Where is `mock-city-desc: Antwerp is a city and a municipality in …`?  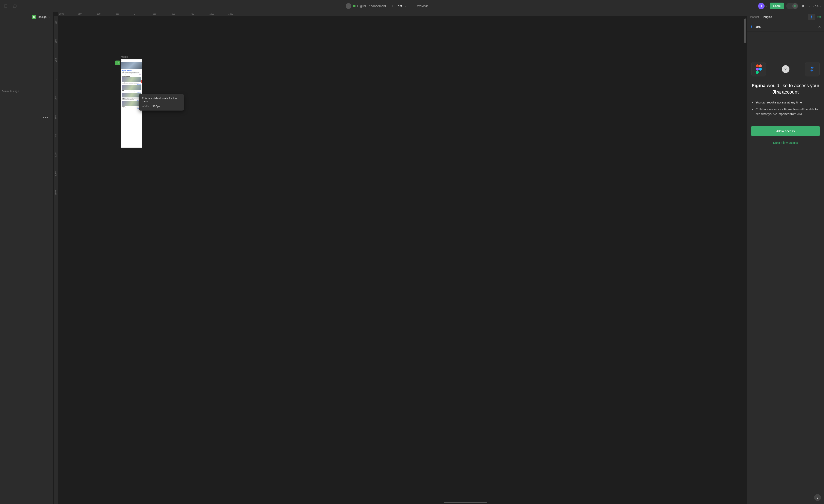
mock-city-desc: Antwerp is a city and a municipality in … is located at coordinates (132, 107).